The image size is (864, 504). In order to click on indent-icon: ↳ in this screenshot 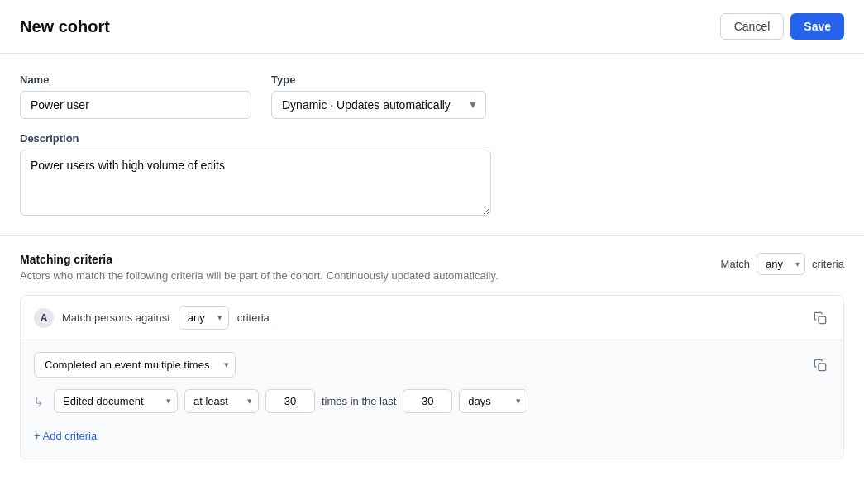, I will do `click(39, 402)`.